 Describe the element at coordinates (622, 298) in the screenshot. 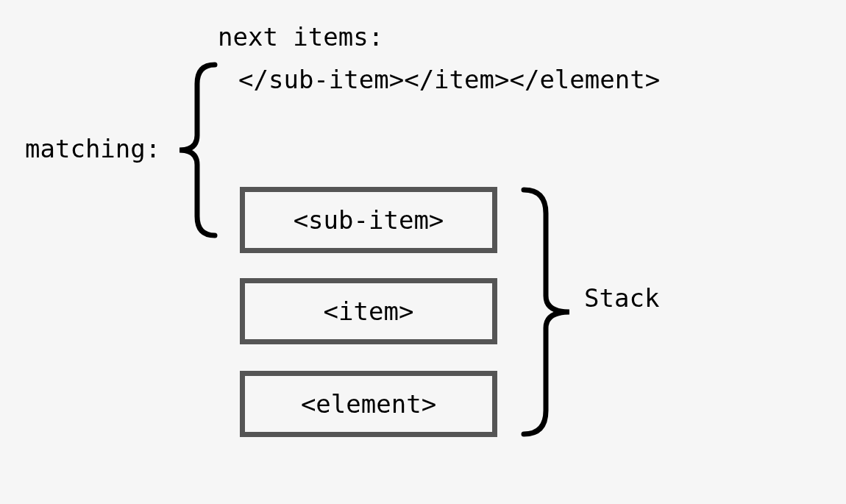

I see `stack-label: Stack` at that location.